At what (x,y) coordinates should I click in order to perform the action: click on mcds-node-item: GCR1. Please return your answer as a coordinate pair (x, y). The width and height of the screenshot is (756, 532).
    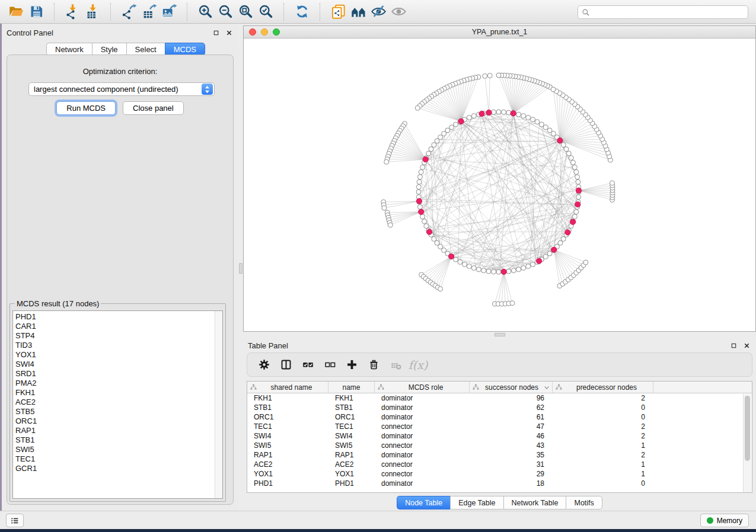
    Looking at the image, I should click on (119, 469).